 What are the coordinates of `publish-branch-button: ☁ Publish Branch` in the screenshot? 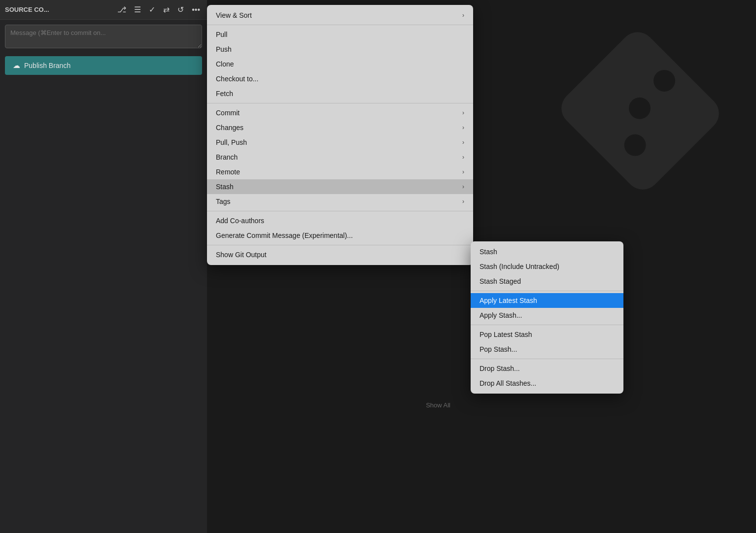 It's located at (103, 66).